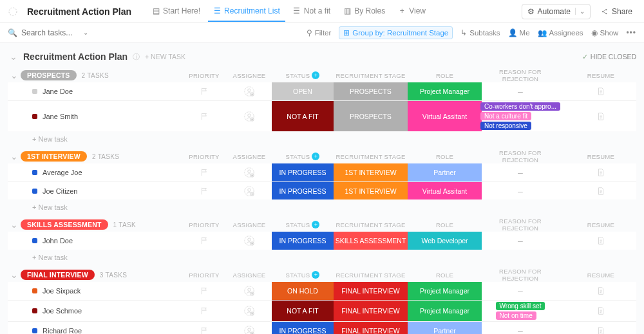  What do you see at coordinates (322, 310) in the screenshot?
I see `table-row: Joe Schmoe + NOT A FIT FINAL INTERVIEW P…` at bounding box center [322, 310].